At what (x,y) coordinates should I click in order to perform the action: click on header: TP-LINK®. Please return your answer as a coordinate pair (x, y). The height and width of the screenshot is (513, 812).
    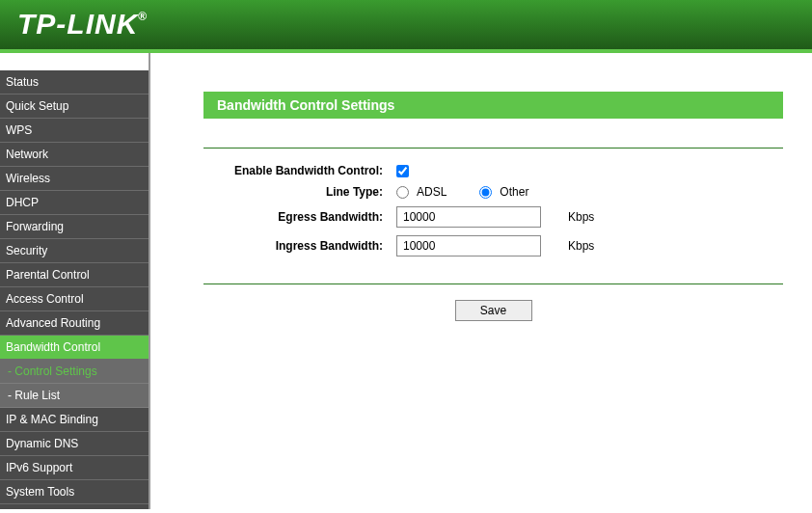
    Looking at the image, I should click on (406, 27).